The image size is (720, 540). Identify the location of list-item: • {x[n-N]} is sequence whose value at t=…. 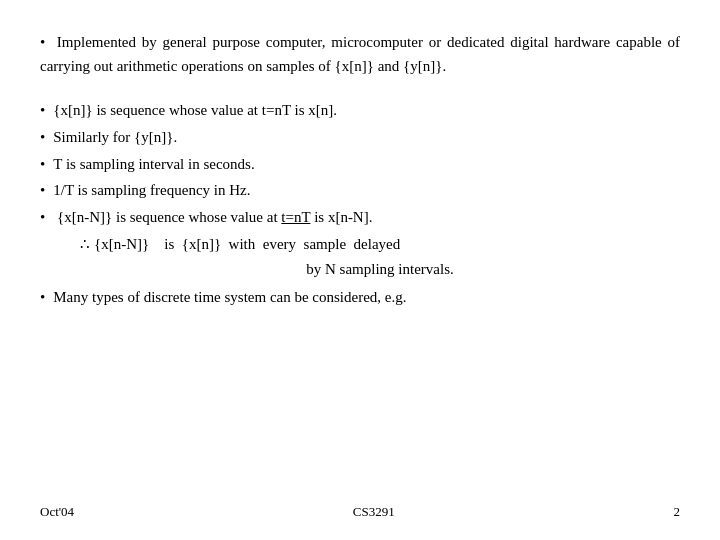
(360, 218).